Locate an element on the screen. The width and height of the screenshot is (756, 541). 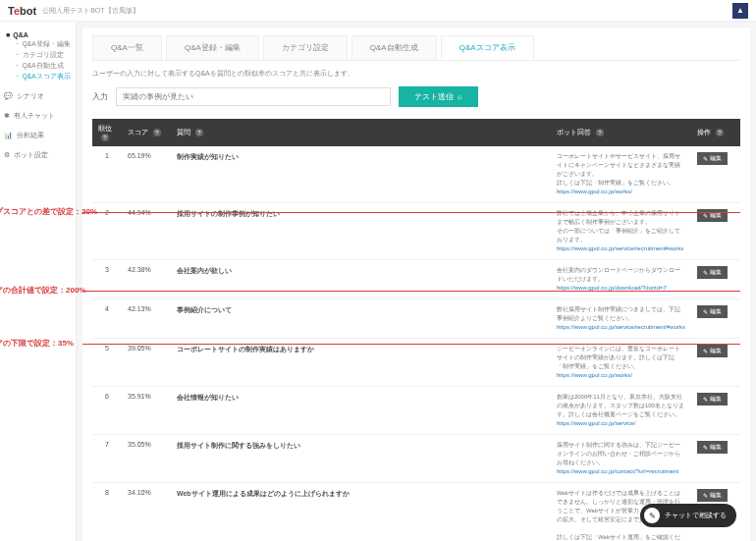
sidebar-sec-3: ⚙ ボット設定 is located at coordinates (37, 155).